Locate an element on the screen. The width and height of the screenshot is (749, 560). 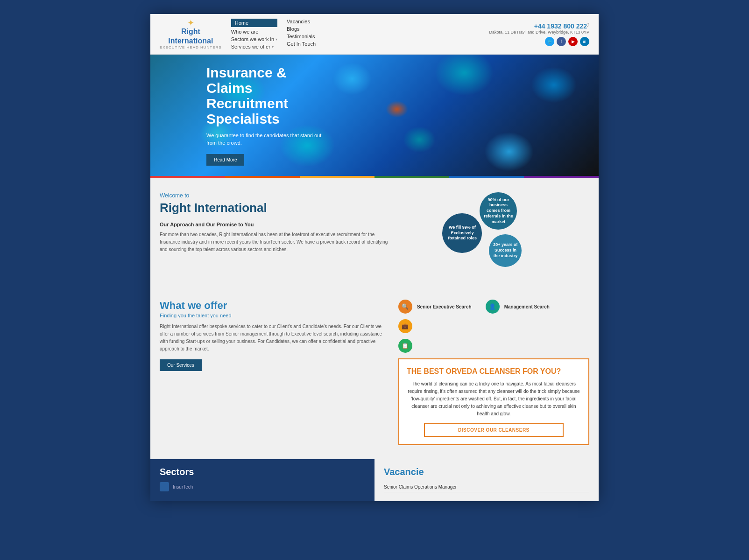
hero-section: Insurance & Claims Recruitment Specialis… is located at coordinates (374, 115).